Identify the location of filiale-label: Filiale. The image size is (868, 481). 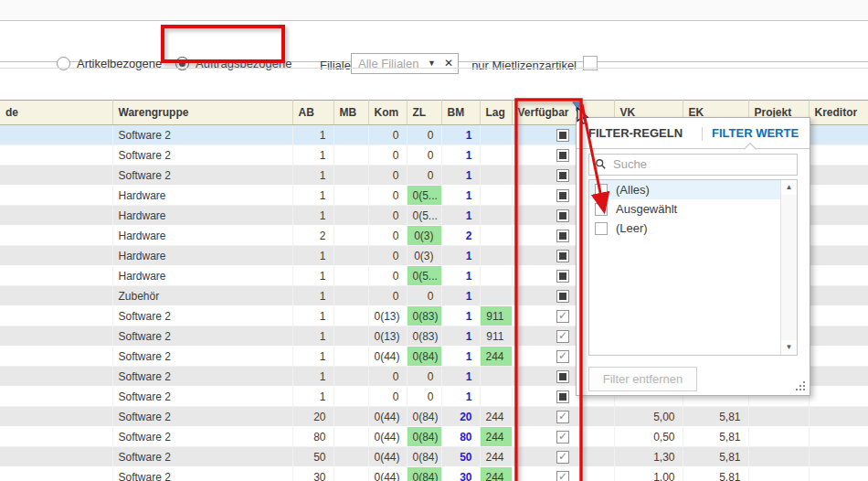
(335, 66).